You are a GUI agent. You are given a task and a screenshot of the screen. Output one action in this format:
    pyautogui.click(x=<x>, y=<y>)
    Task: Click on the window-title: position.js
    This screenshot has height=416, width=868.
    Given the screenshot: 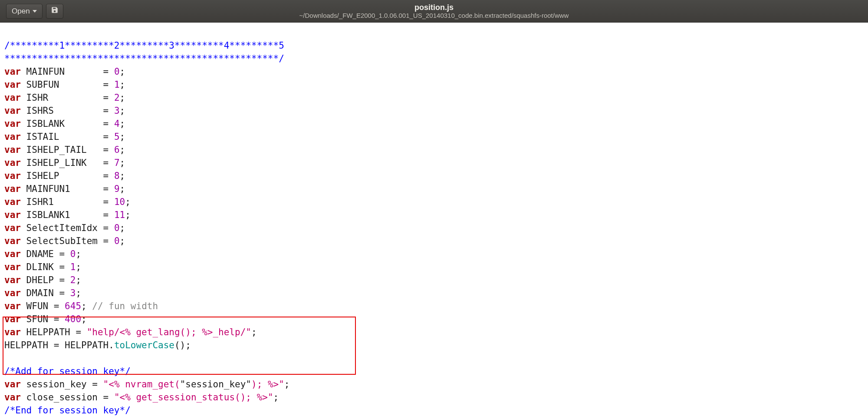 What is the action you would take?
    pyautogui.click(x=434, y=8)
    